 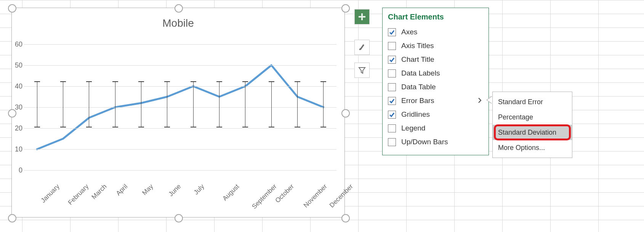 What do you see at coordinates (418, 87) in the screenshot?
I see `option-label: Data Table` at bounding box center [418, 87].